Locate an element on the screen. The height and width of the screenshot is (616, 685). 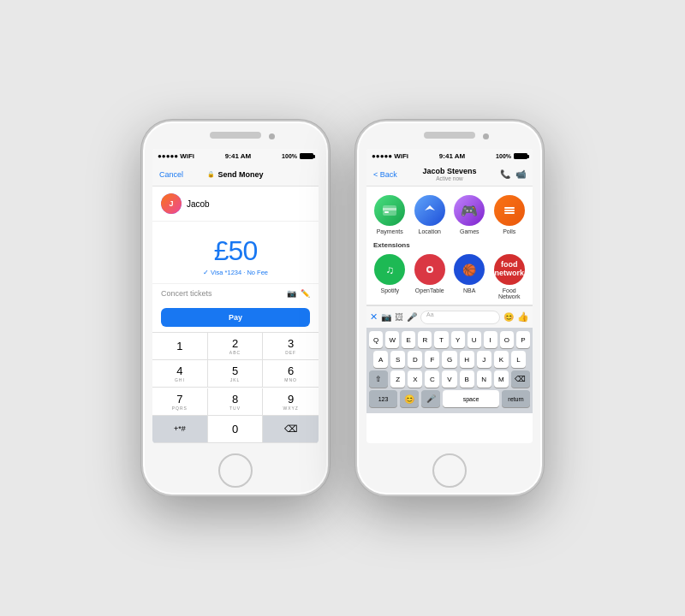
key-a: A is located at coordinates (380, 359).